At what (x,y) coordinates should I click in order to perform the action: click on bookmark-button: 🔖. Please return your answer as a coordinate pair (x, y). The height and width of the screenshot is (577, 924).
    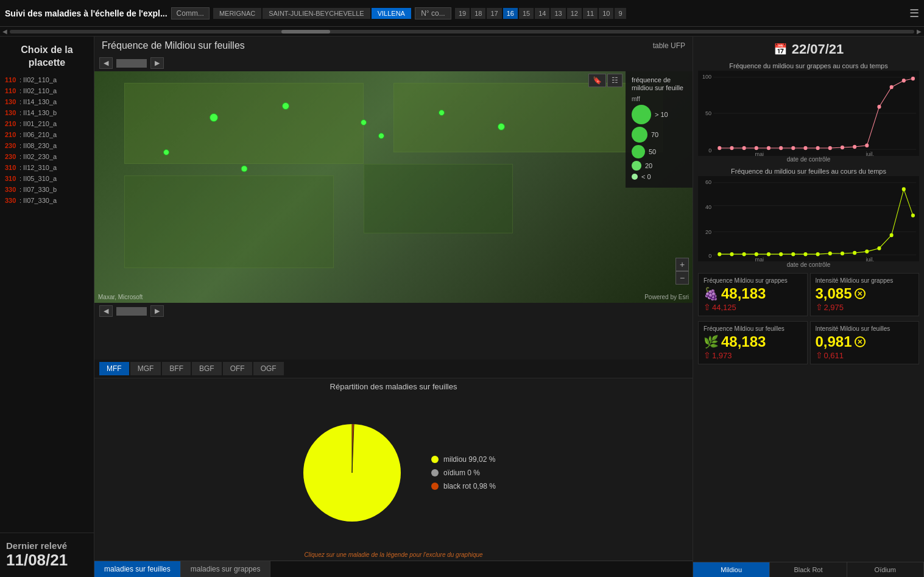
    Looking at the image, I should click on (597, 80).